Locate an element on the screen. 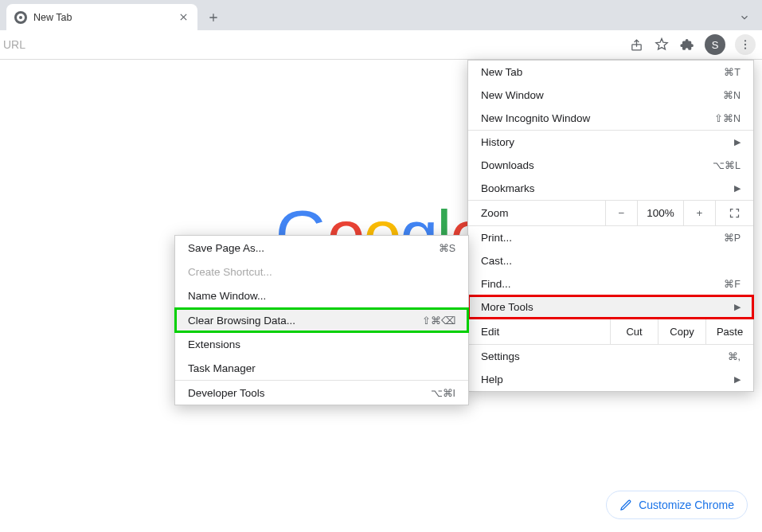 This screenshot has height=532, width=762. new-tab-button is located at coordinates (213, 18).